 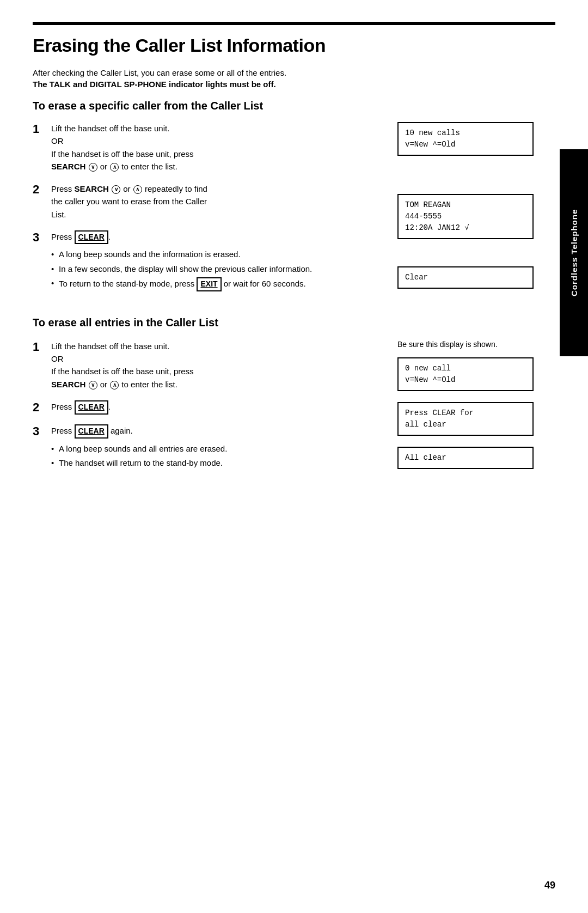 I want to click on display2-line1: TOM REAGAN, so click(x=428, y=205).